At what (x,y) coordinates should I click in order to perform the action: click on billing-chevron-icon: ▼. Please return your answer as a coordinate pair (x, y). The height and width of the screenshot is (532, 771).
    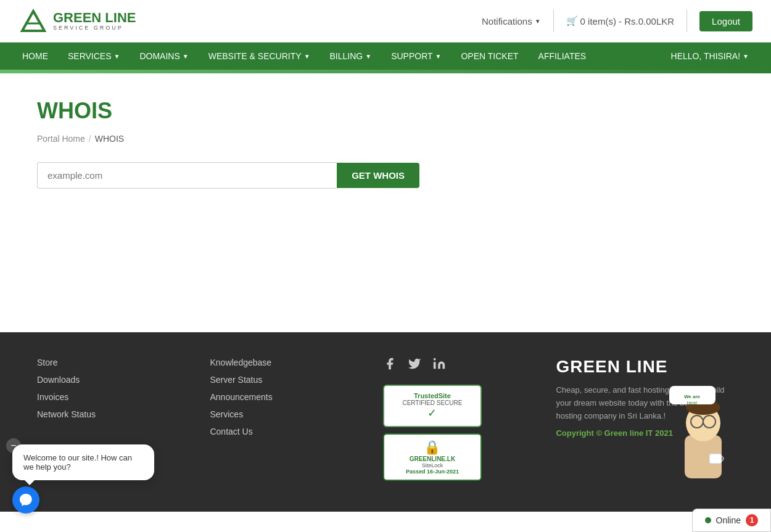
    Looking at the image, I should click on (368, 57).